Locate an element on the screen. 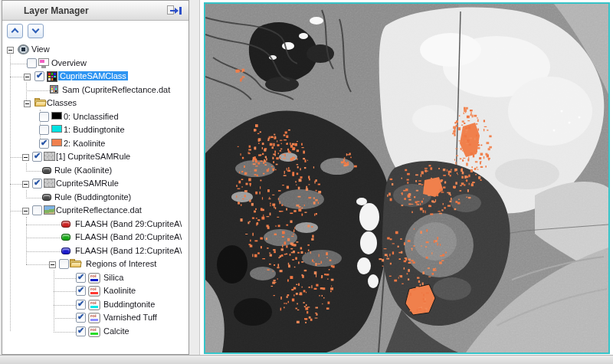  visibility-checkbox-silica is located at coordinates (81, 277).